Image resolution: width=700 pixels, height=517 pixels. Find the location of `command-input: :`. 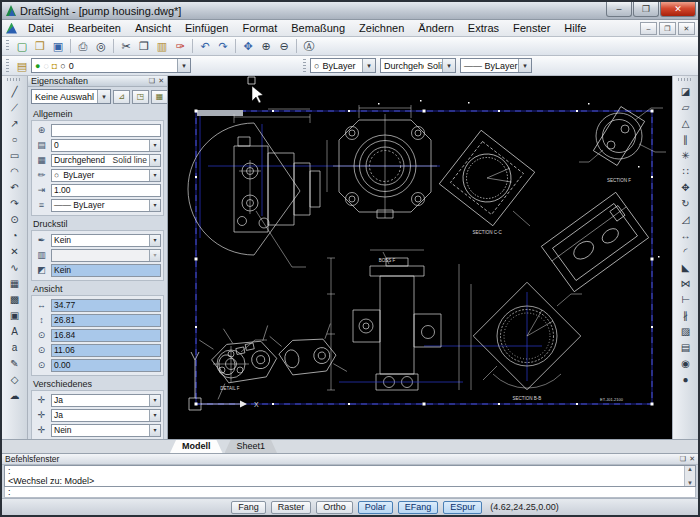

command-input: : is located at coordinates (350, 492).